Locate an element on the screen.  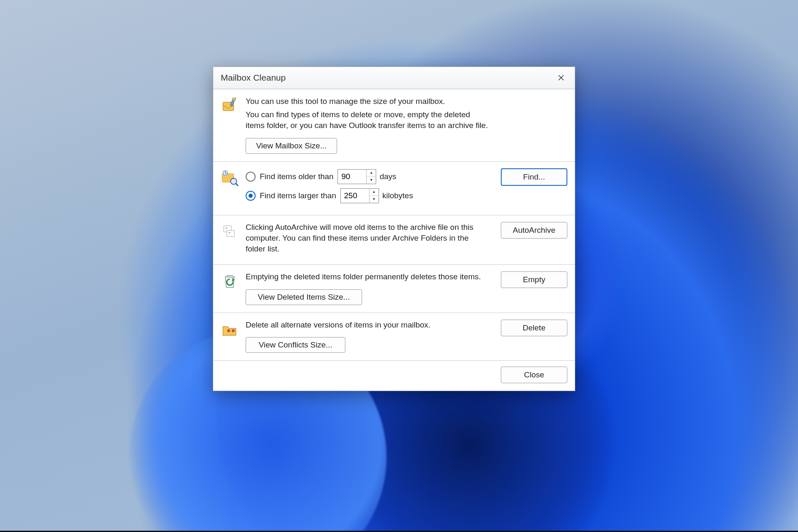
section-empty-deleted: Emptying the deleted items folder perman… is located at coordinates (394, 288).